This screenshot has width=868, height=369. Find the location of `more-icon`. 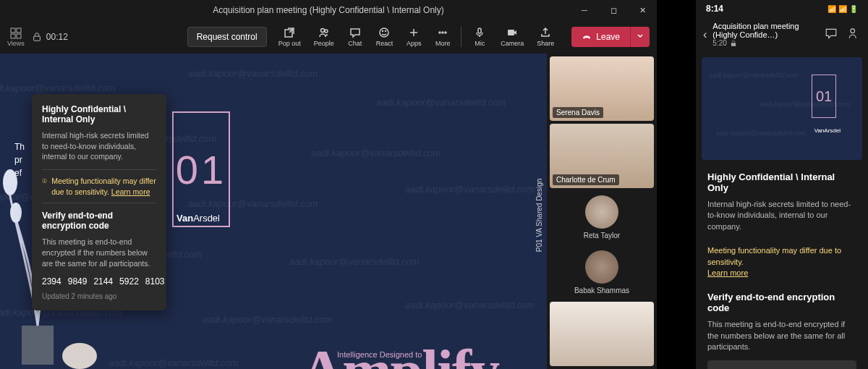

more-icon is located at coordinates (443, 33).